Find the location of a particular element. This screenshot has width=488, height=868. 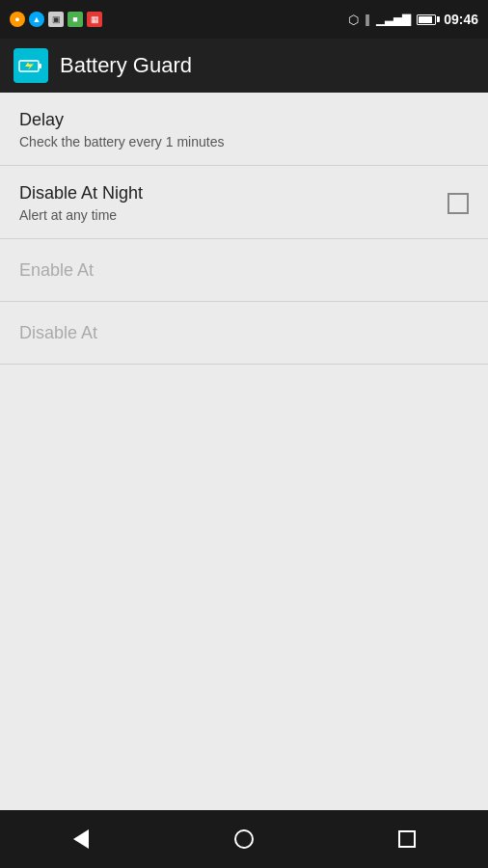

notif-icon-3: ▣ is located at coordinates (56, 19).